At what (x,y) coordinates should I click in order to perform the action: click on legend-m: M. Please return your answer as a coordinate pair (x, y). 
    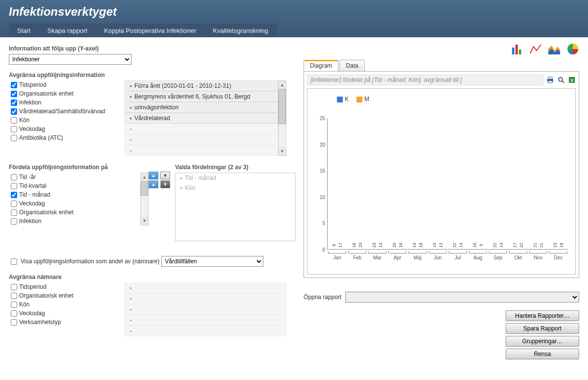
    Looking at the image, I should click on (367, 99).